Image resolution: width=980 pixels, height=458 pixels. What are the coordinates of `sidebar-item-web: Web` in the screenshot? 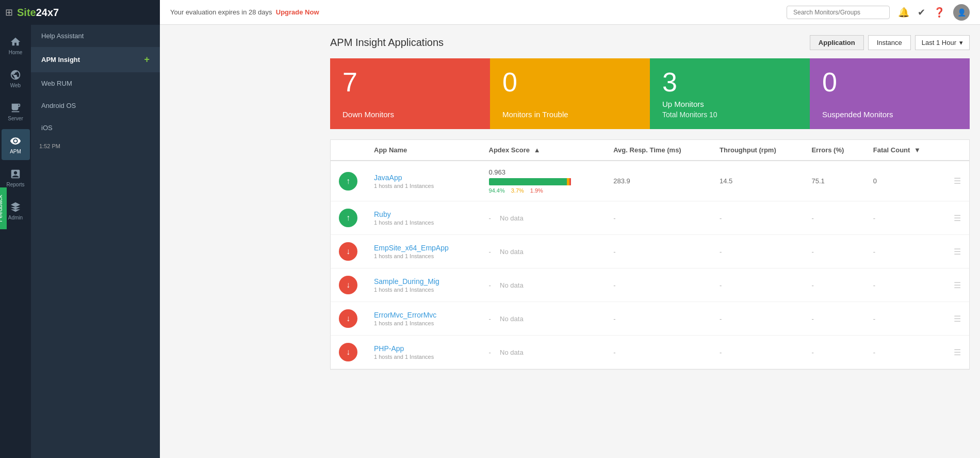 It's located at (15, 78).